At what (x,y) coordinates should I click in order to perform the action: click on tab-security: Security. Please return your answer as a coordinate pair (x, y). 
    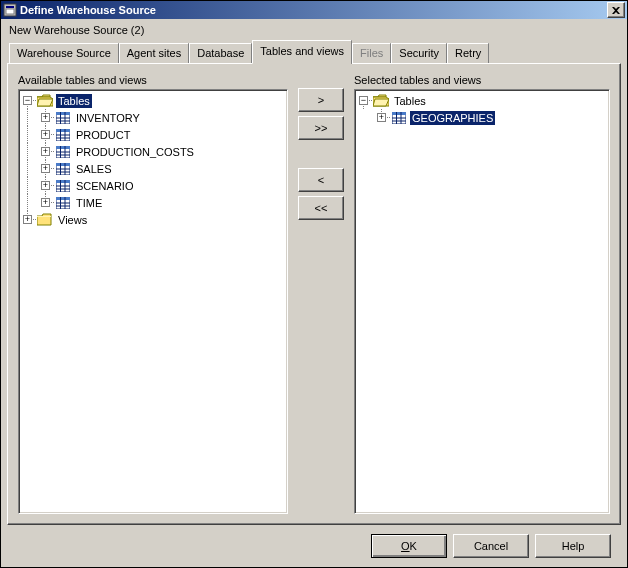
    Looking at the image, I should click on (419, 53).